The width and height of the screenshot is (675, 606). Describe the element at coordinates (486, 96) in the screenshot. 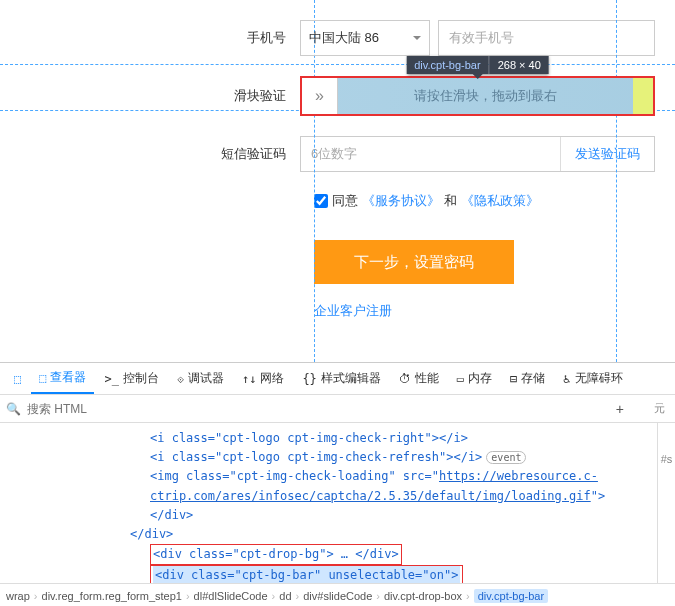

I see `slider-track-text: 请按住滑块，拖动到最右` at that location.